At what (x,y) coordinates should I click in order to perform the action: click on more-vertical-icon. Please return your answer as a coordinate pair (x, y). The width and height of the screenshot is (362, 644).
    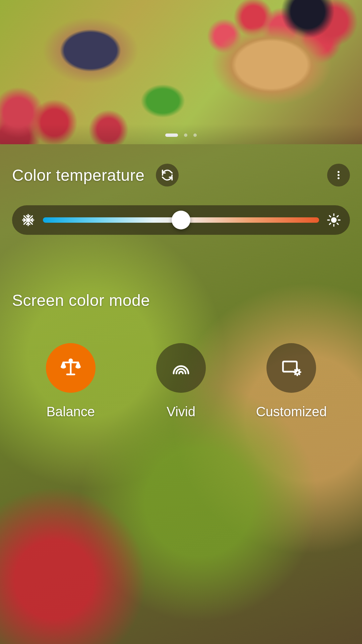
    Looking at the image, I should click on (339, 175).